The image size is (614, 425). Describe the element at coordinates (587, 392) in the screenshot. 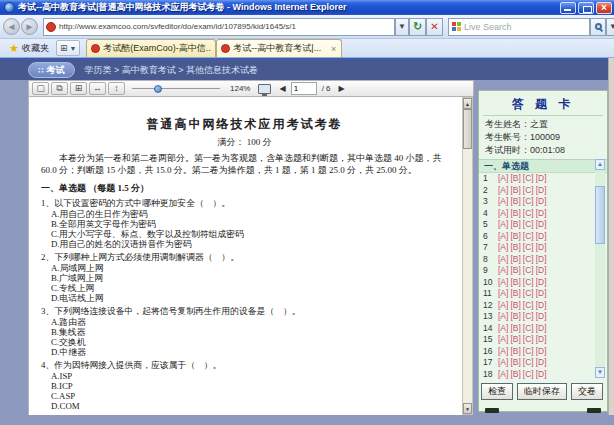

I see `submit-paper-button: 交卷` at that location.